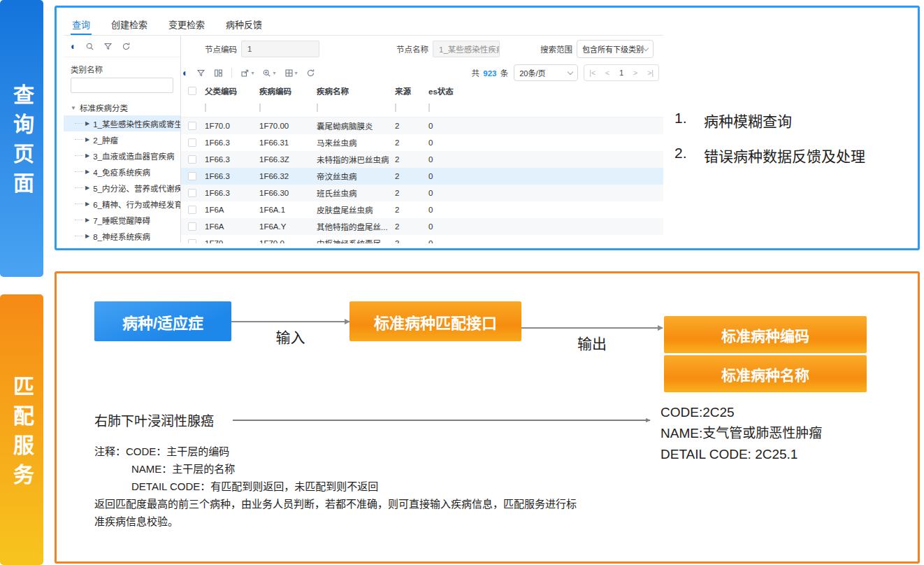 The image size is (924, 565). I want to click on search-icon, so click(89, 46).